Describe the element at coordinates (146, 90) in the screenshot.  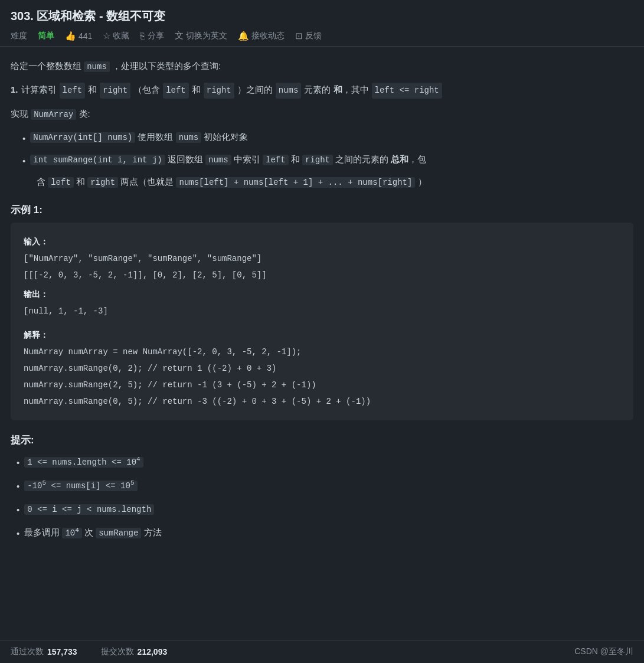
I see `step1-paren: （包含` at that location.